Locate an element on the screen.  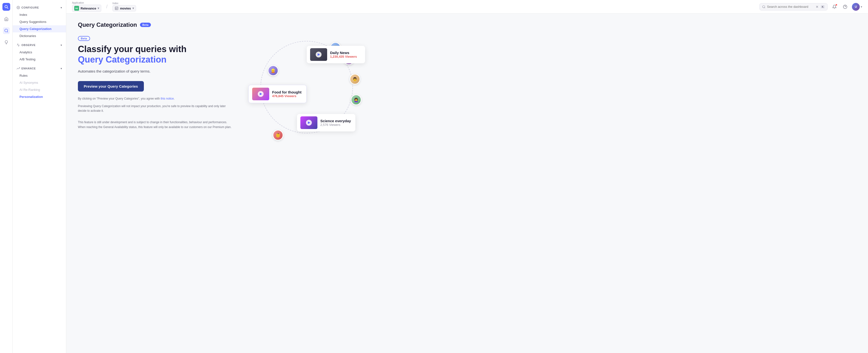
content-right: 😊 😎 👩 👨 👩‍🦱 👴 👶 👱 Daily News is located at coordinates (307, 87).